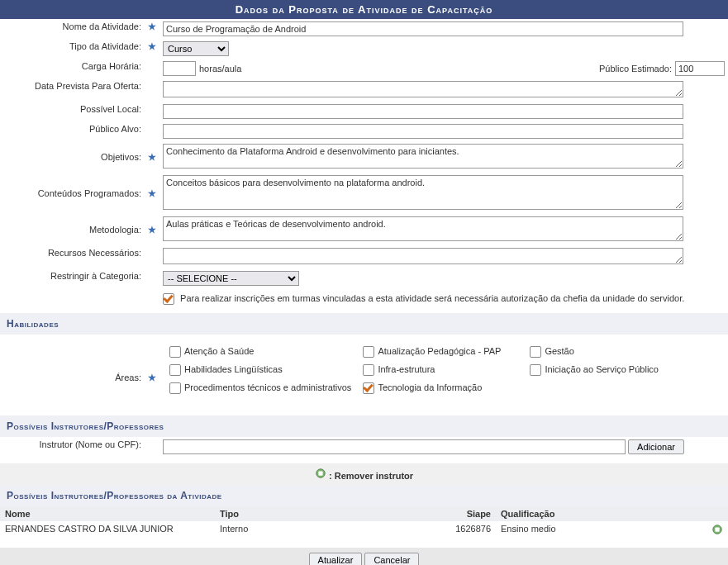  What do you see at coordinates (423, 29) in the screenshot?
I see `nome-atividade-input` at bounding box center [423, 29].